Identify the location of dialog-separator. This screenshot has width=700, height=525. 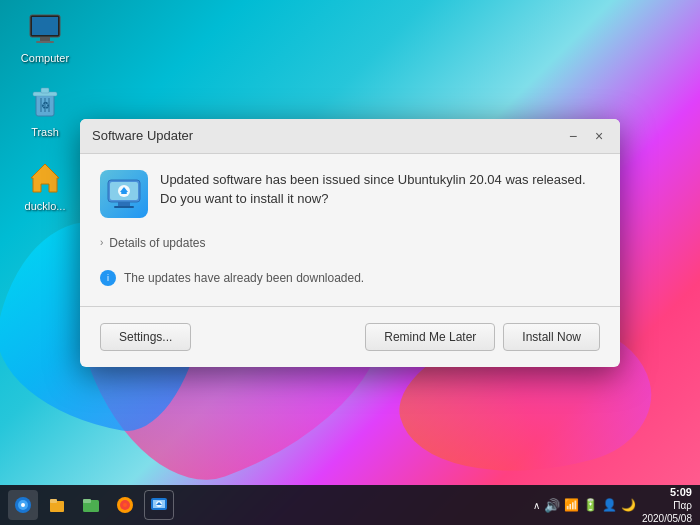
(350, 306).